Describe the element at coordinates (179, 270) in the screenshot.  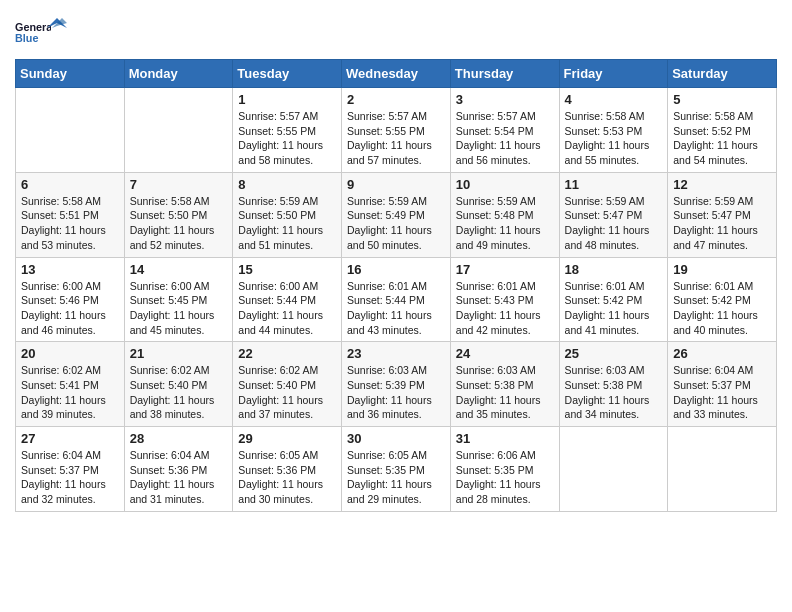
I see `day-number: 14` at that location.